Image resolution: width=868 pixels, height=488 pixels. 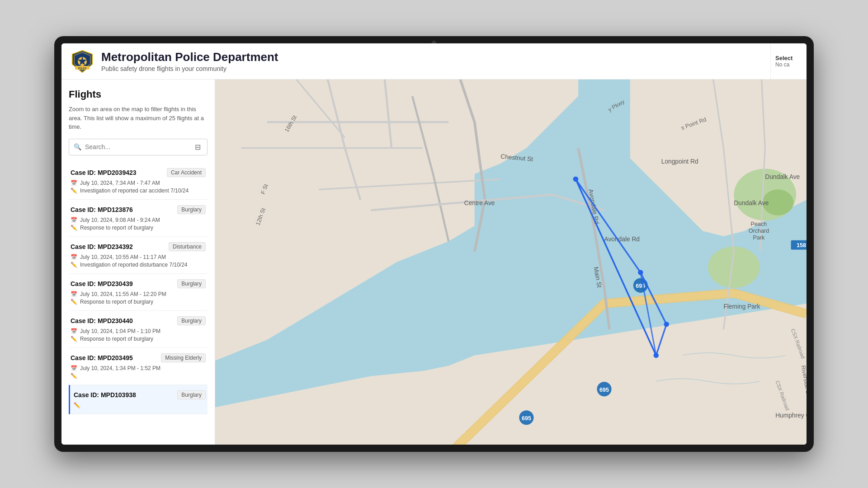 I want to click on case-header: Case ID: MPD203495 Missing Elderly, so click(x=138, y=358).